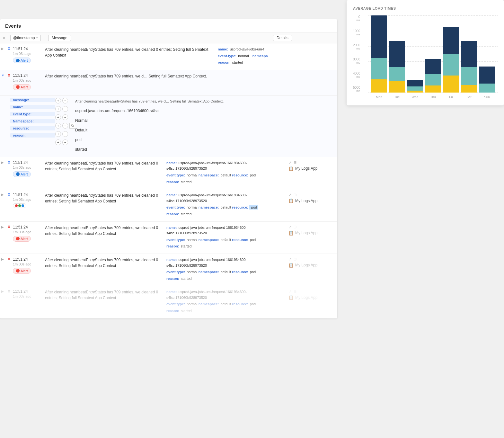 The width and height of the screenshot is (504, 438). What do you see at coordinates (451, 97) in the screenshot?
I see `x-label-fri: Fri` at bounding box center [451, 97].